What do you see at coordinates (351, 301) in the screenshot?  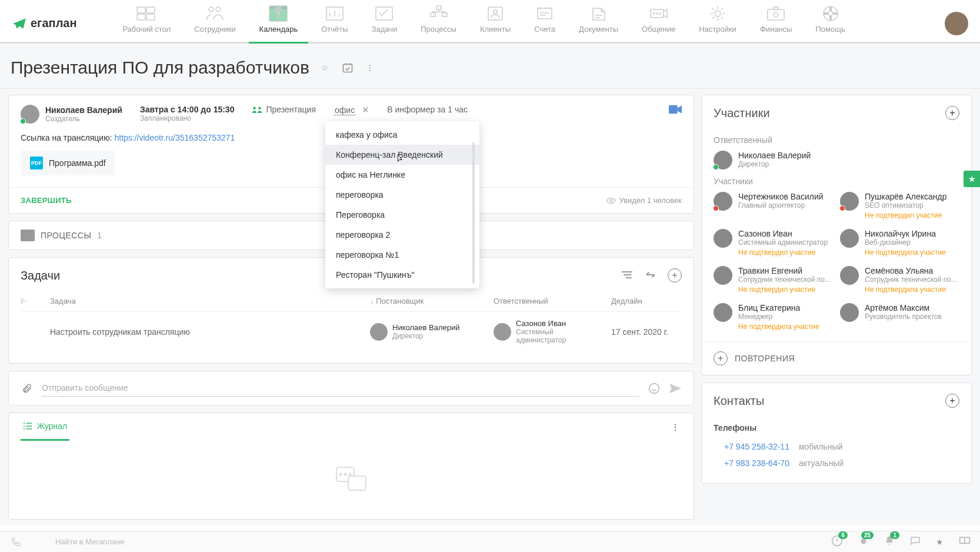 I see `task-table-header: ⊩ Задача ↓ Постановщик Ответственный Дед…` at bounding box center [351, 301].